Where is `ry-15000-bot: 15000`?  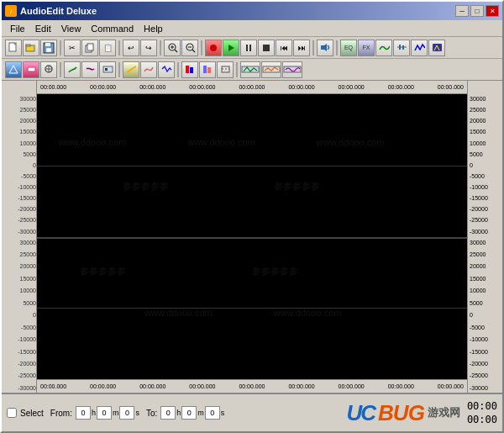 ry-15000-bot: 15000 is located at coordinates (486, 279).